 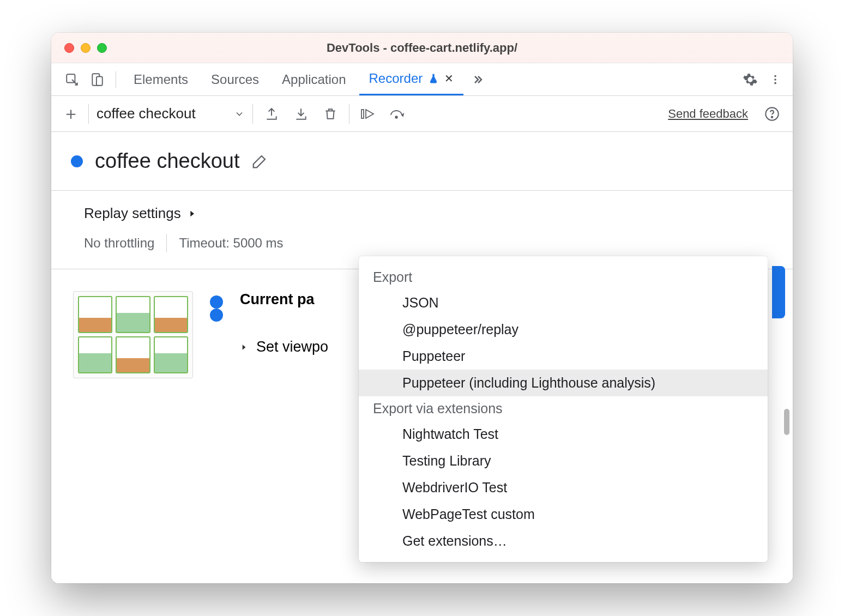 I want to click on step-set-viewport: Set viewpo, so click(x=284, y=347).